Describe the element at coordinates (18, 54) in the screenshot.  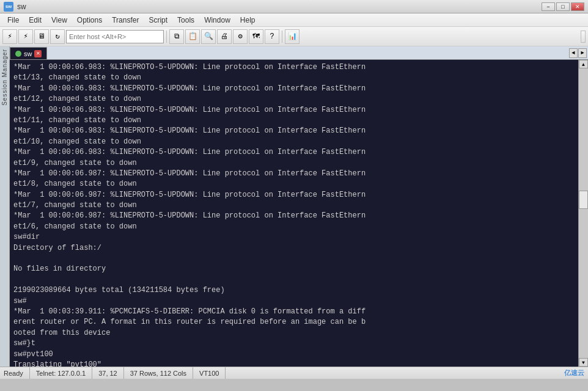
I see `tab-status-icon` at that location.